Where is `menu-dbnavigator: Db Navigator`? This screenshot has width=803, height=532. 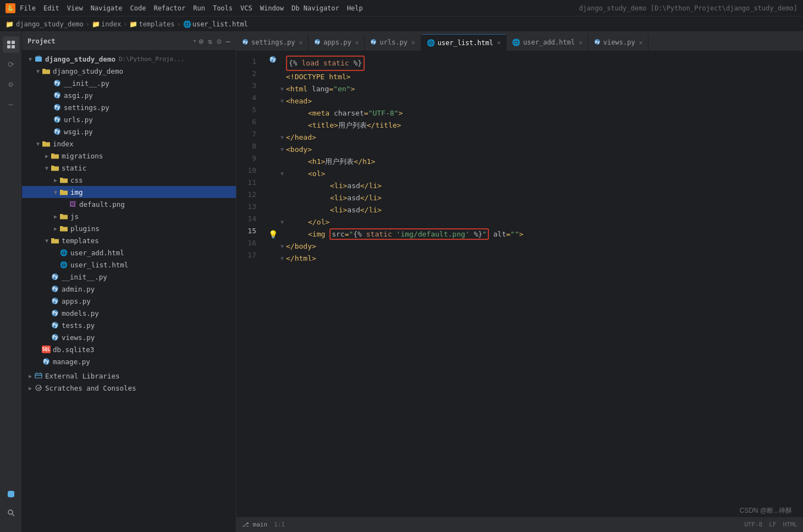 menu-dbnavigator: Db Navigator is located at coordinates (316, 8).